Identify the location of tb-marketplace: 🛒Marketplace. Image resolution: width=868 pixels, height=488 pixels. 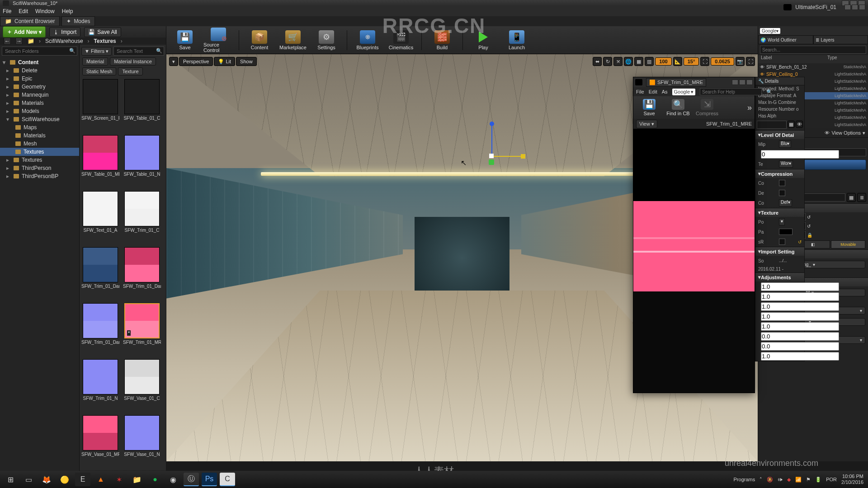
(293, 40).